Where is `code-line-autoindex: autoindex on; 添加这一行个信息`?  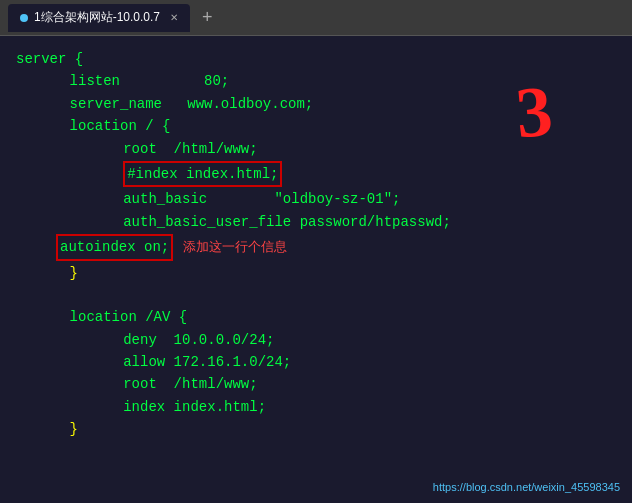 code-line-autoindex: autoindex on; 添加这一行个信息 is located at coordinates (316, 247).